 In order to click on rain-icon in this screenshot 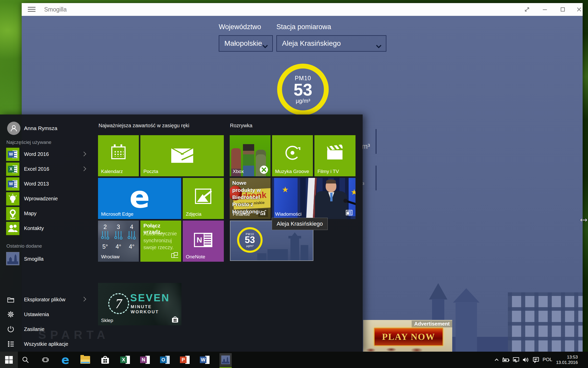, I will do `click(132, 236)`.